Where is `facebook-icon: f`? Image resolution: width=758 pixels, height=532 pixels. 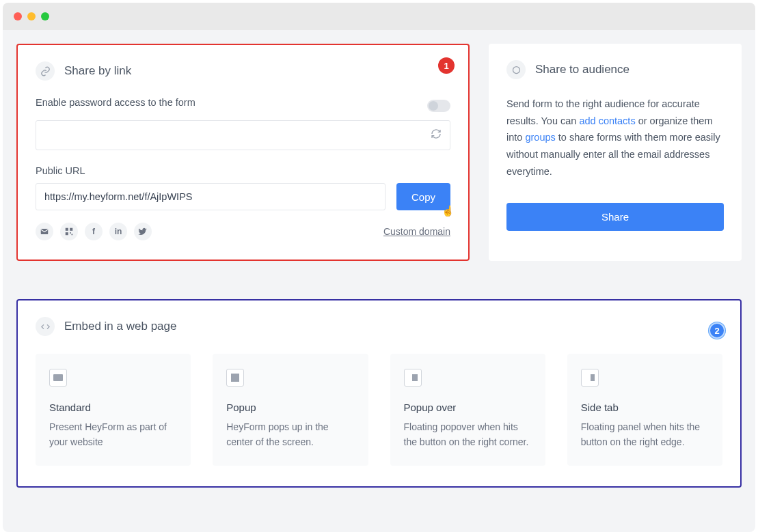
facebook-icon: f is located at coordinates (94, 232).